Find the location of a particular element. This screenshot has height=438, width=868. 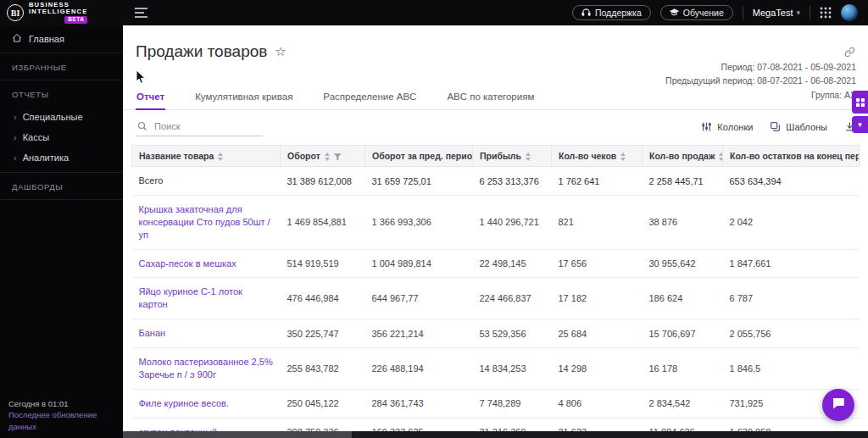

training-label: Обучение is located at coordinates (704, 13).